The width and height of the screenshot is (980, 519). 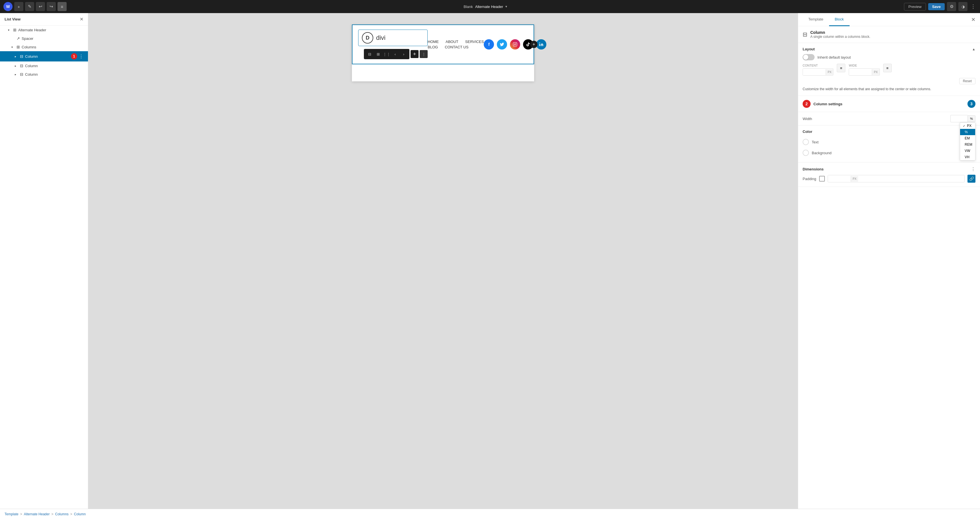 What do you see at coordinates (404, 54) in the screenshot?
I see `next-icon: ›` at bounding box center [404, 54].